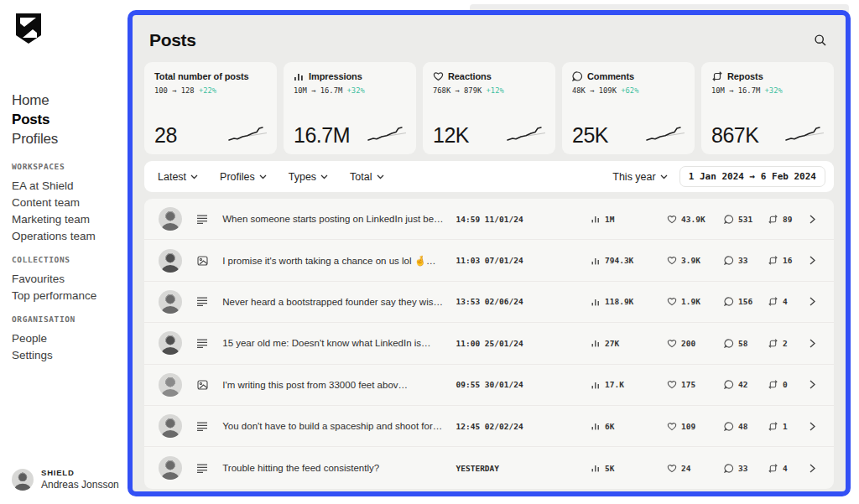  Describe the element at coordinates (820, 40) in the screenshot. I see `search-icon` at that location.